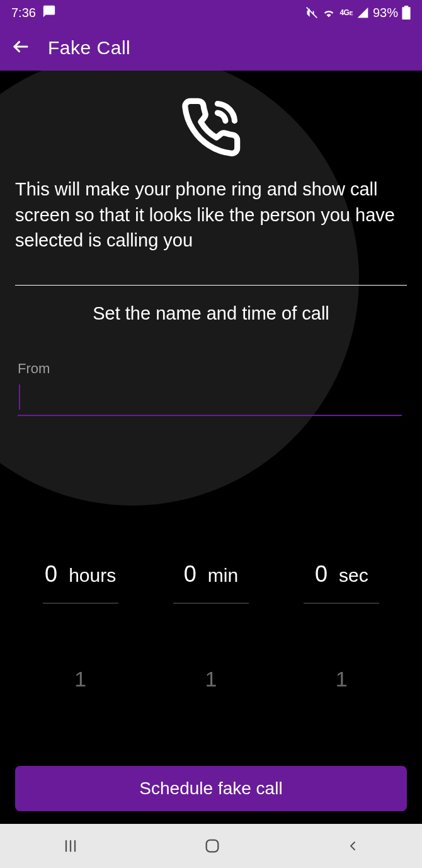  What do you see at coordinates (190, 574) in the screenshot?
I see `min-value: 0` at bounding box center [190, 574].